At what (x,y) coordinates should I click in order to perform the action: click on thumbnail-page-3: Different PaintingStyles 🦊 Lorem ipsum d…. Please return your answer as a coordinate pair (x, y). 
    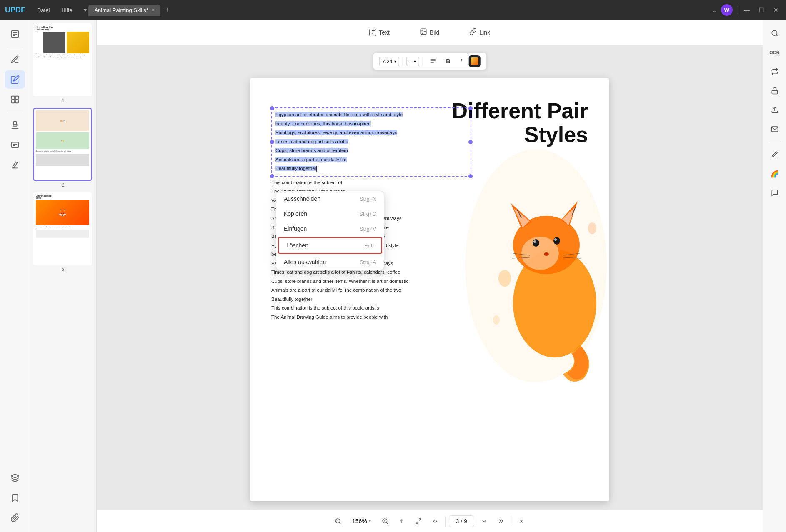
    Looking at the image, I should click on (63, 232).